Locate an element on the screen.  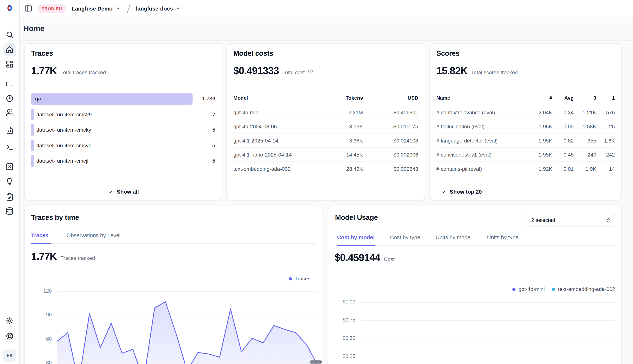
trace-name: qa is located at coordinates (38, 99).